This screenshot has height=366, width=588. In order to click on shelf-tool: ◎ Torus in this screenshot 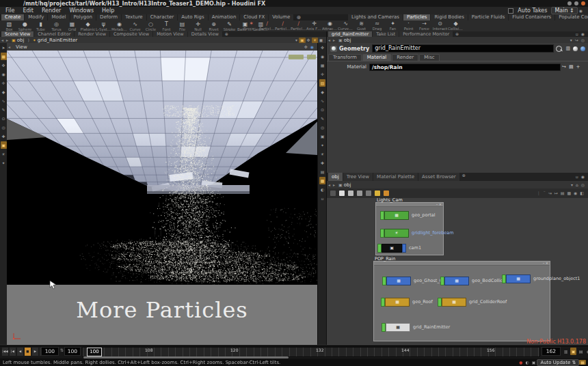, I will do `click(56, 26)`.